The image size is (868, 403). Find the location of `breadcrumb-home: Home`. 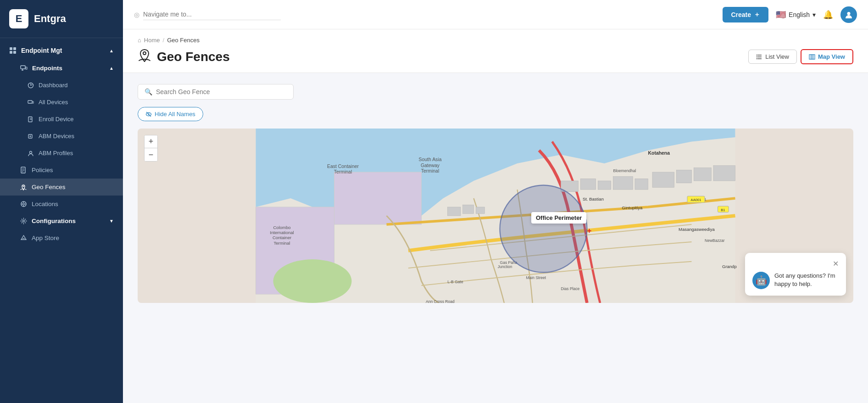

breadcrumb-home: Home is located at coordinates (152, 40).